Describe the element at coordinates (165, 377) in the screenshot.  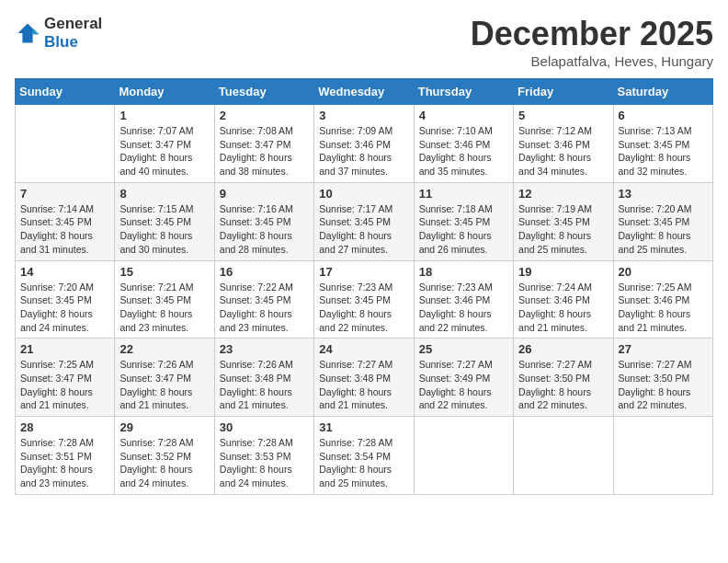
I see `calendar-cell: 22 Sunrise: 7:26 AM Sunset: 3:47 PM Dayl…` at that location.